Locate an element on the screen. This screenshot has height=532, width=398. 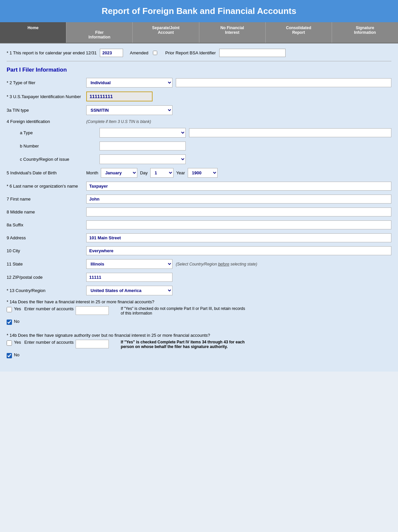
dob-year-select: 1900 is located at coordinates (203, 173).